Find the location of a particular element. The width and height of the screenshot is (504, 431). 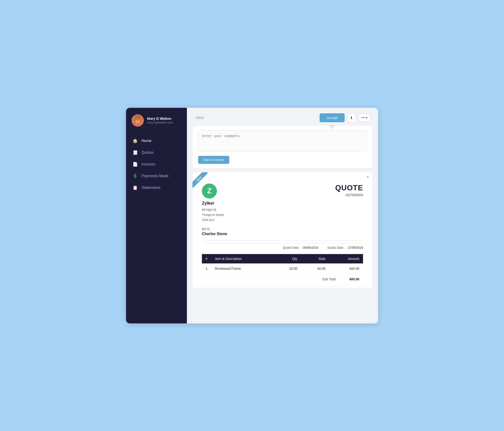

accept-button-wrapper: Accept ☞ is located at coordinates (332, 118).